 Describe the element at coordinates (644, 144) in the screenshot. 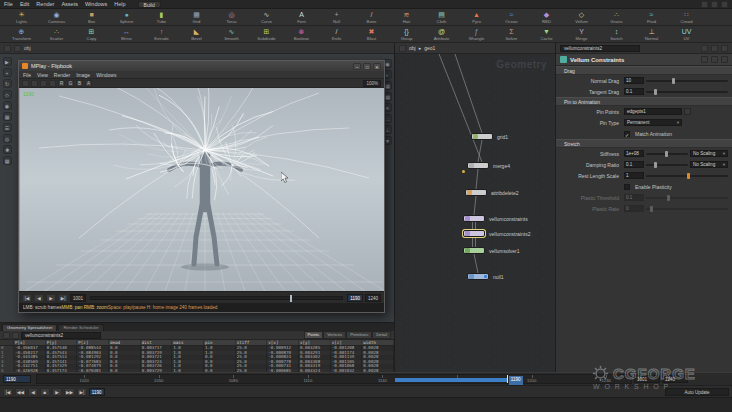

I see `param-section-7: Stretch` at that location.